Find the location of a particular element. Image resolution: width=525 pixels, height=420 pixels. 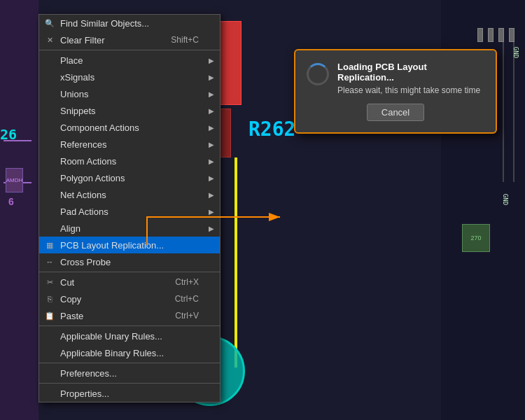

menu-item-label-find-similar: Find Similar Objects... is located at coordinates (105, 24).